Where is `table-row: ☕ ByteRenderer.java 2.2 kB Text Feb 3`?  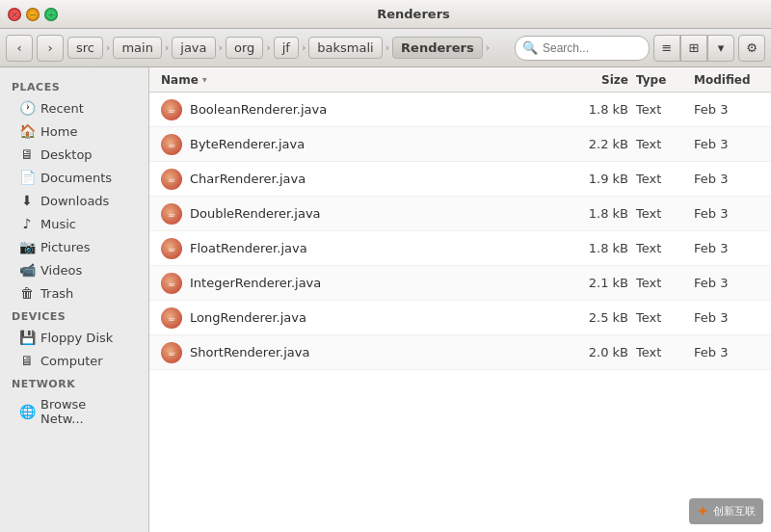
table-row: ☕ ByteRenderer.java 2.2 kB Text Feb 3 is located at coordinates (461, 145).